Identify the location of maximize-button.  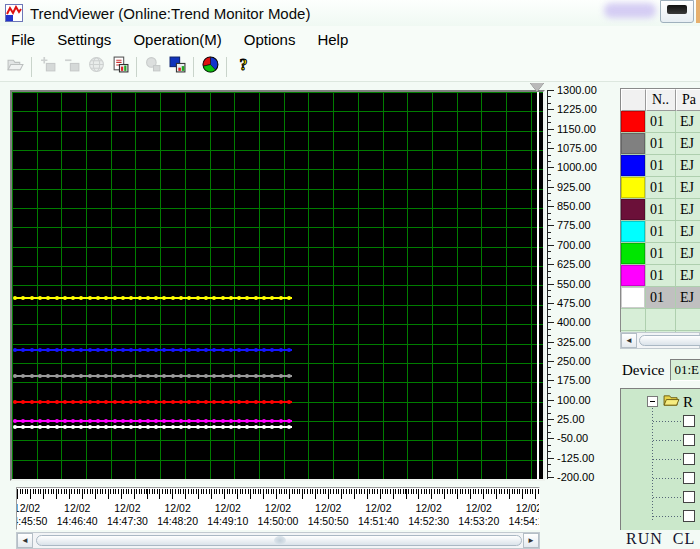
(677, 12).